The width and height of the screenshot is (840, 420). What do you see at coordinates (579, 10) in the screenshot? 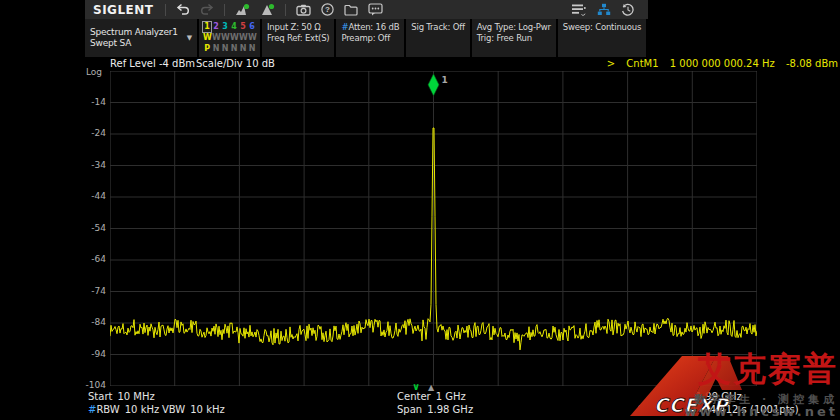
I see `menu-button` at bounding box center [579, 10].